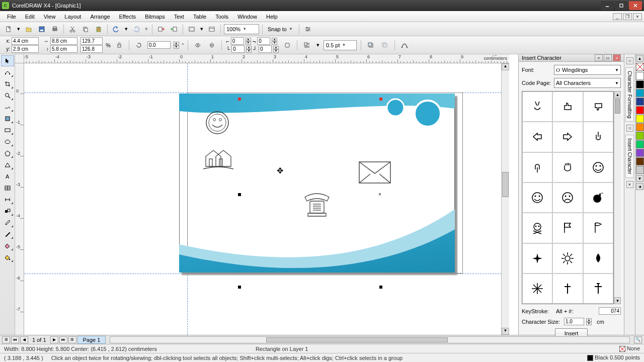  What do you see at coordinates (42, 29) in the screenshot?
I see `save-button` at bounding box center [42, 29].